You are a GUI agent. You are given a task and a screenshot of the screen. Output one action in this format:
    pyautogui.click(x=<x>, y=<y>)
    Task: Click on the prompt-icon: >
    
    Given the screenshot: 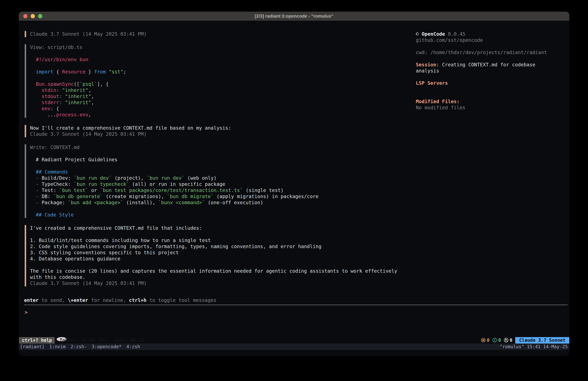 What is the action you would take?
    pyautogui.click(x=26, y=313)
    